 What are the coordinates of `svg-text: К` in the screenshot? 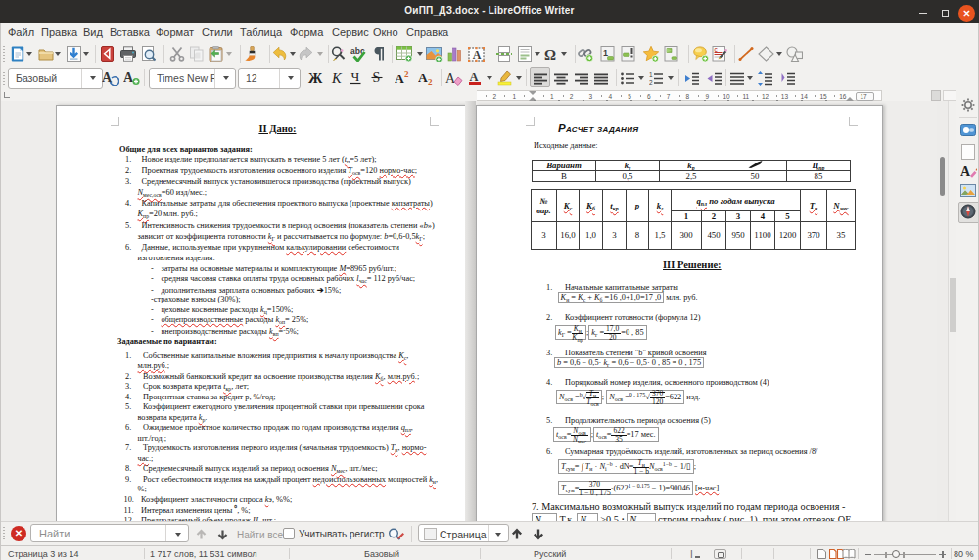 It's located at (337, 78).